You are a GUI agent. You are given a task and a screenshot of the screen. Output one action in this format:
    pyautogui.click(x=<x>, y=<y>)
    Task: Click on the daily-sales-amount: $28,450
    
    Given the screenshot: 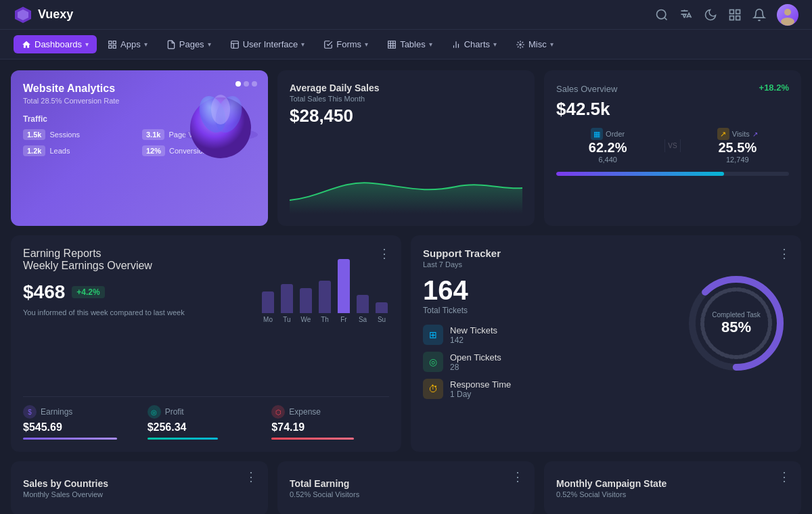 What is the action you would take?
    pyautogui.click(x=406, y=116)
    